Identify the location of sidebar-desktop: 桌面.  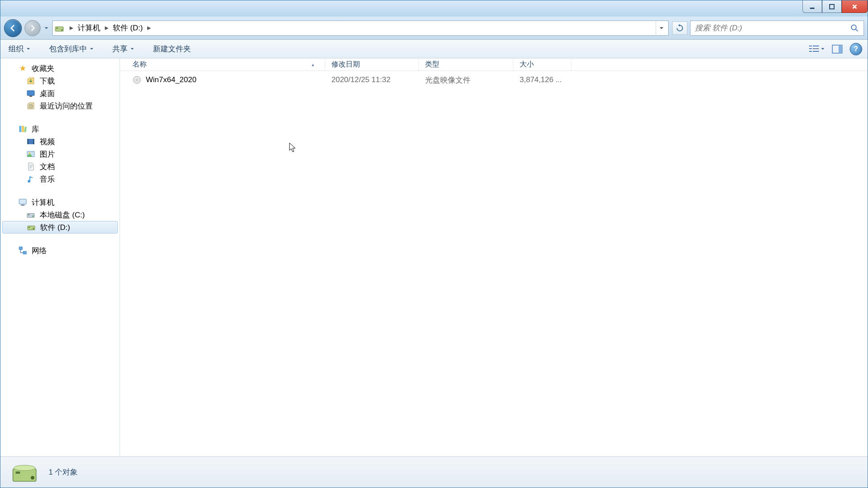
(60, 93).